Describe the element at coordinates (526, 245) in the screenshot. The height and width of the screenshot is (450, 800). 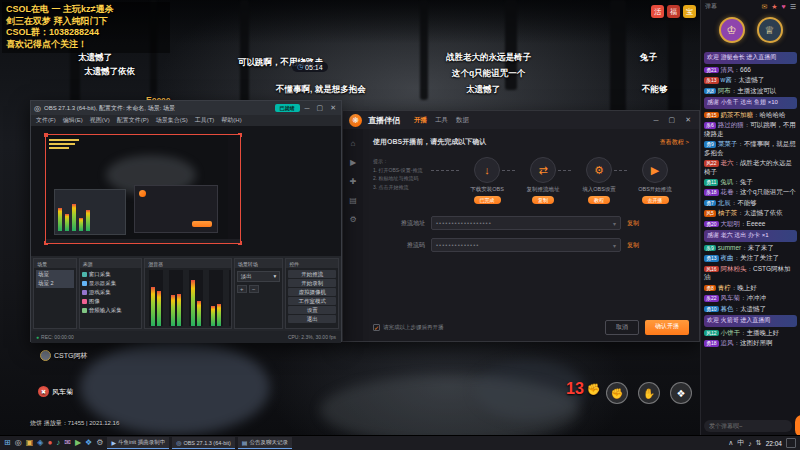
I see `form-input: •••••••••••••• ▾` at that location.